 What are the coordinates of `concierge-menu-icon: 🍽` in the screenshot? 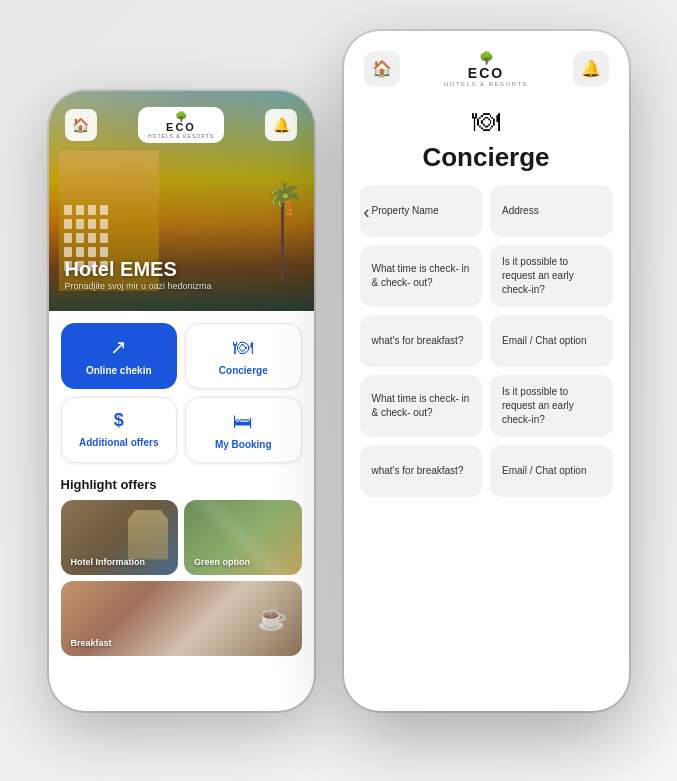 It's located at (243, 348).